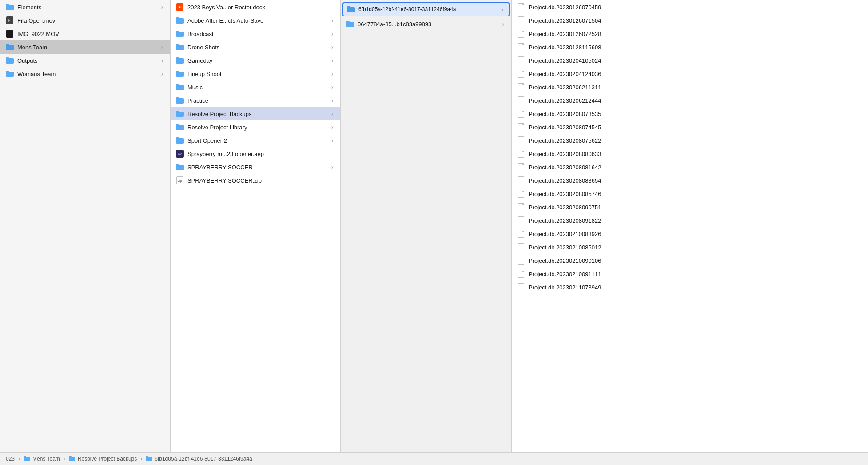 The image size is (868, 465). I want to click on folder-outputs: Outputs, so click(85, 60).